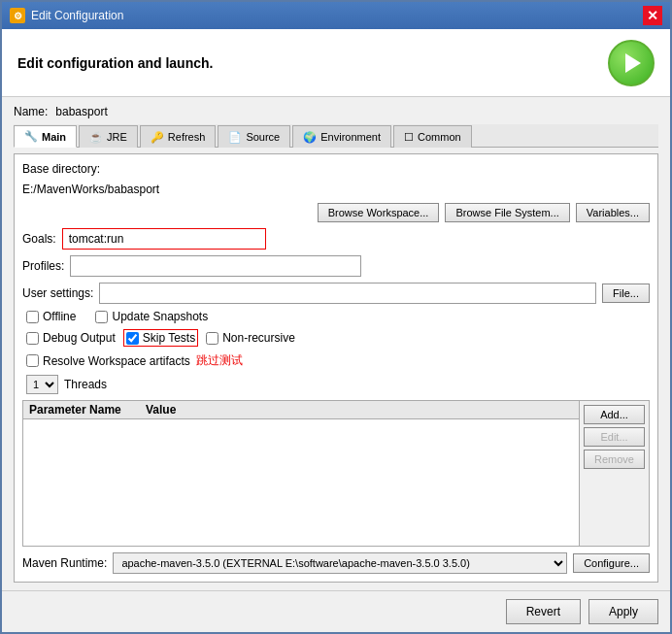  What do you see at coordinates (151, 317) in the screenshot?
I see `update-snapshots-checkbox-item: Update Snapshots` at bounding box center [151, 317].